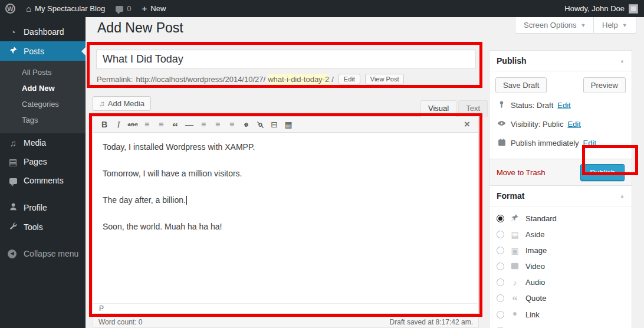 This screenshot has width=644, height=328. I want to click on tab-visual: Visual, so click(439, 109).